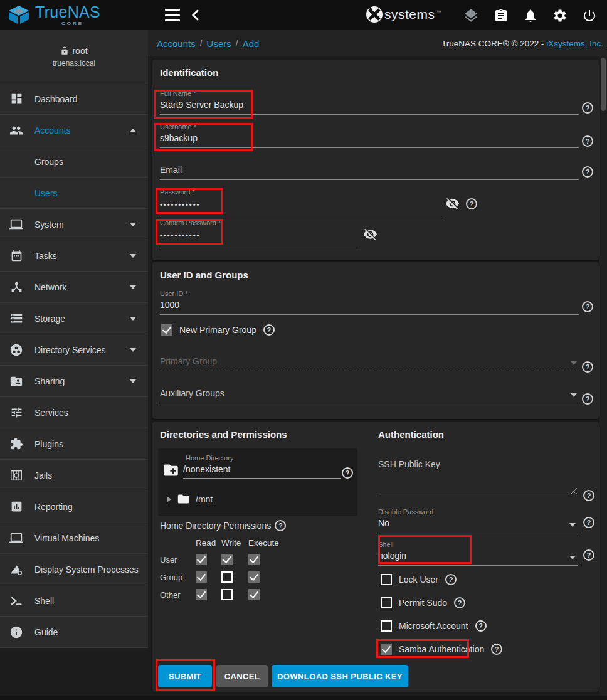 The image size is (607, 700). What do you see at coordinates (219, 44) in the screenshot?
I see `breadcrumb-users: Users` at bounding box center [219, 44].